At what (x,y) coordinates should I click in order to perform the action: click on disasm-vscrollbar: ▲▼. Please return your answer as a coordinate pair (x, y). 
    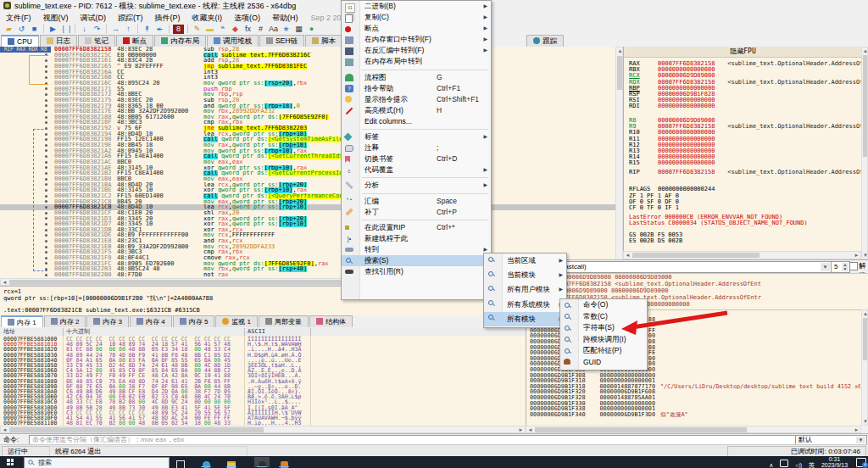
    Looking at the image, I should click on (619, 166).